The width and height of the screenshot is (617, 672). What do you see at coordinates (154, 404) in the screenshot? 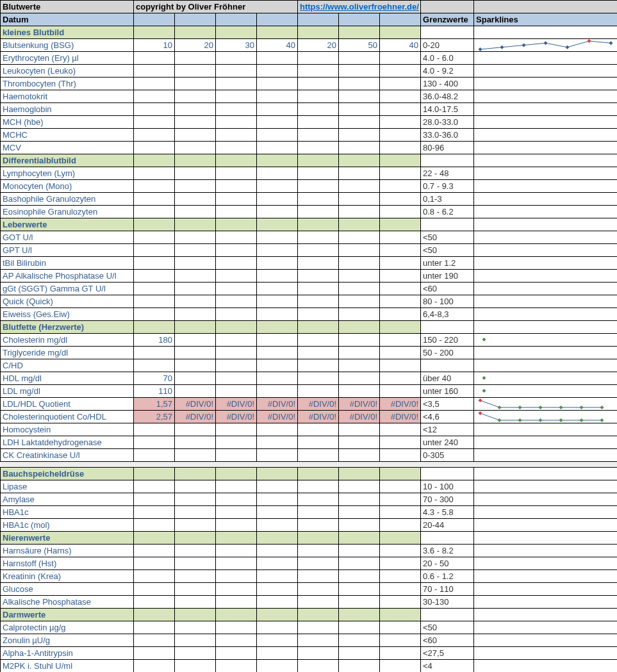
I see `value-cell: 1,57` at bounding box center [154, 404].